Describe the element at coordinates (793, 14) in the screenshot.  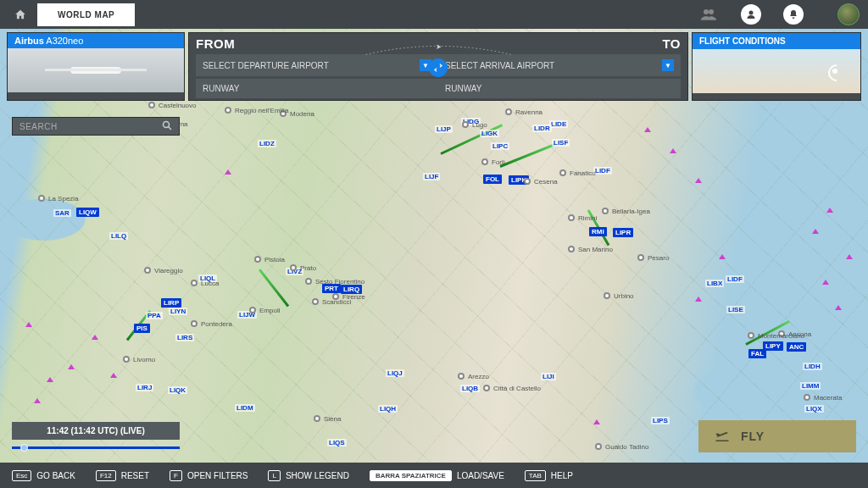
I see `notifications-icon` at that location.